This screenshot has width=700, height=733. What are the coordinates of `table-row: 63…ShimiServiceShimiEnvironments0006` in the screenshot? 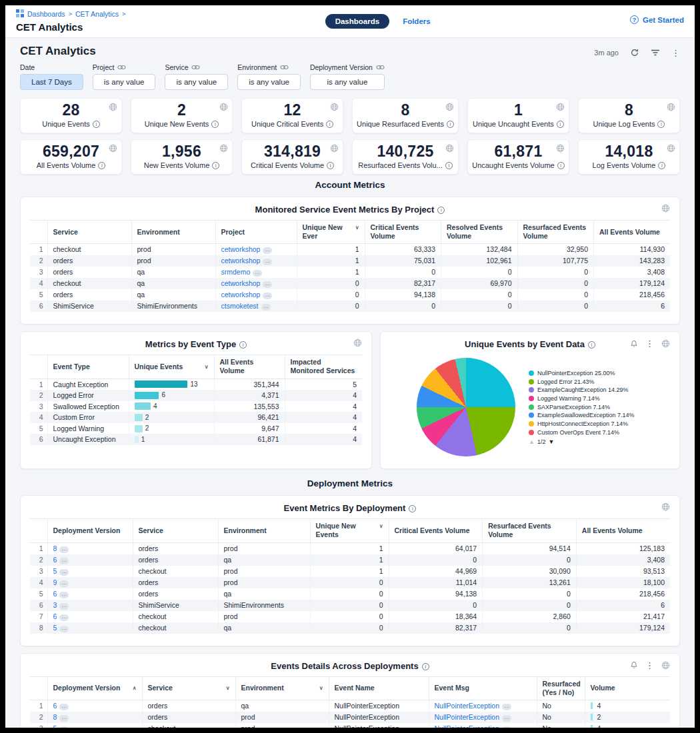 It's located at (350, 605).